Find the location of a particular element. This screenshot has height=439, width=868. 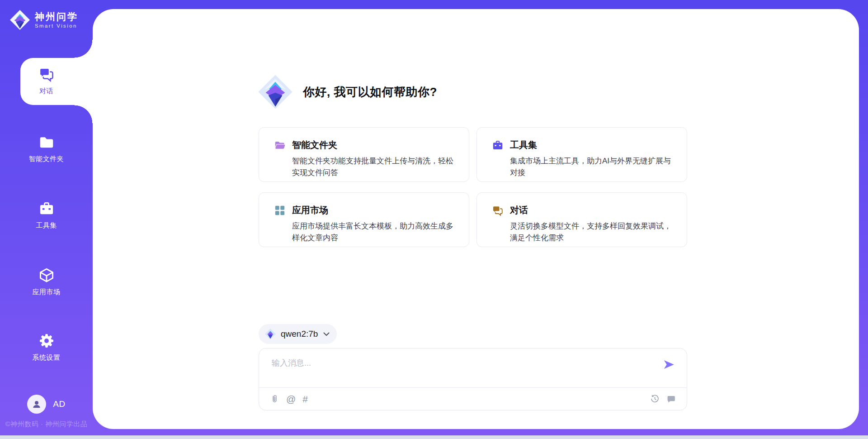

card-title: 对话 is located at coordinates (519, 210).